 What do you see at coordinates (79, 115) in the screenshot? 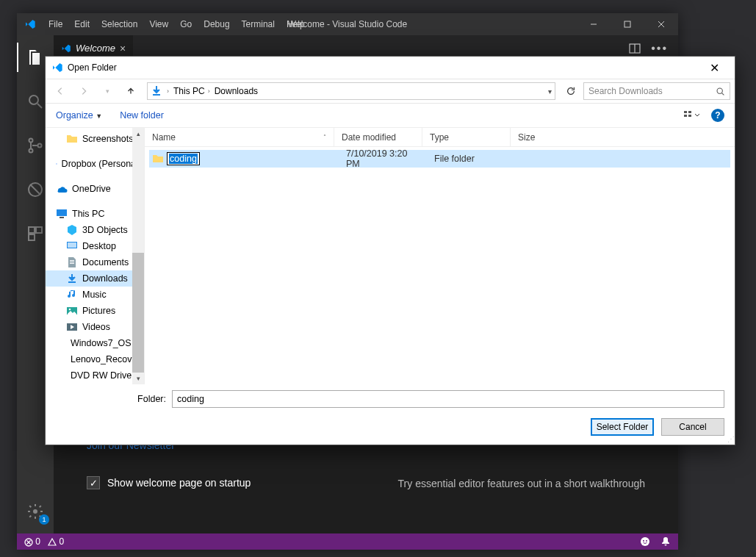
I see `organize-button: Organize ▼` at bounding box center [79, 115].